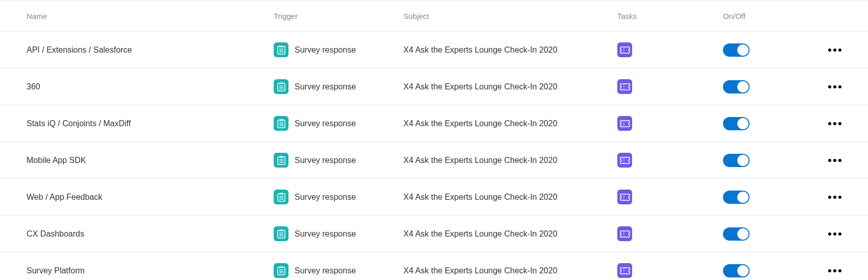 The image size is (868, 280). What do you see at coordinates (79, 50) in the screenshot?
I see `workflow-name: API / Extensions / Salesforce` at bounding box center [79, 50].